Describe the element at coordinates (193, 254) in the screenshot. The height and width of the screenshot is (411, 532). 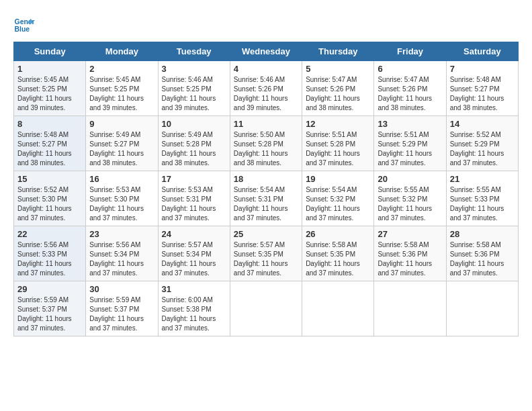
I see `calendar-day-cell: 24 Sunrise: 5:57 AM Sunset: 5:34 PM Dayl…` at that location.